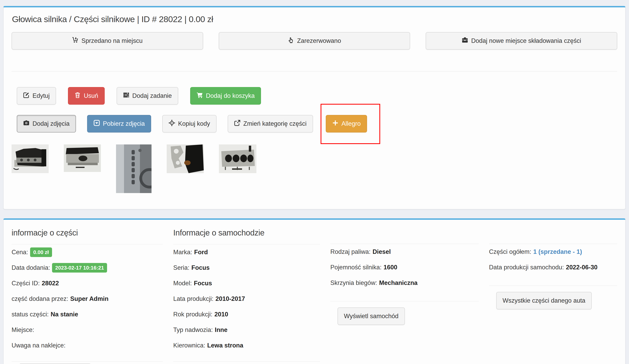  Describe the element at coordinates (87, 299) in the screenshot. I see `added-by-row: część dodana przez: Super Admin` at that location.